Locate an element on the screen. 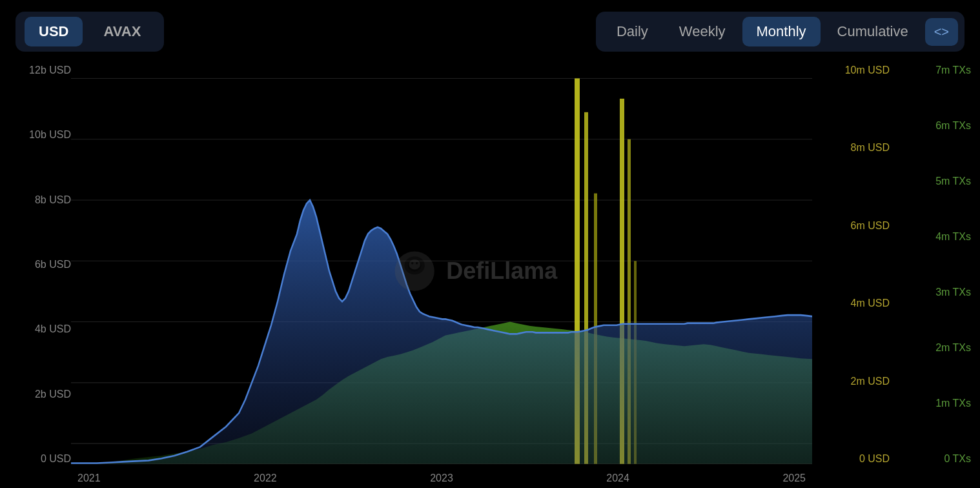 The width and height of the screenshot is (980, 488). y-right-usd-label-2: 6m USD is located at coordinates (857, 226).